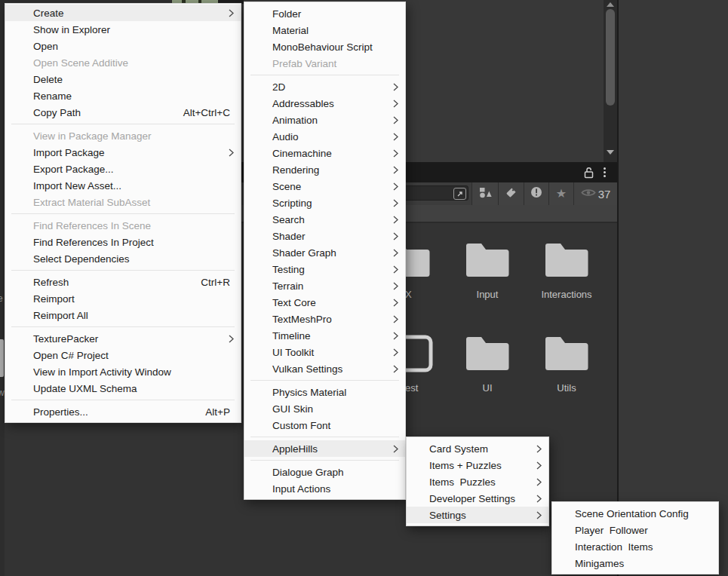 The image size is (728, 576). I want to click on open-search-window-icon, so click(460, 194).